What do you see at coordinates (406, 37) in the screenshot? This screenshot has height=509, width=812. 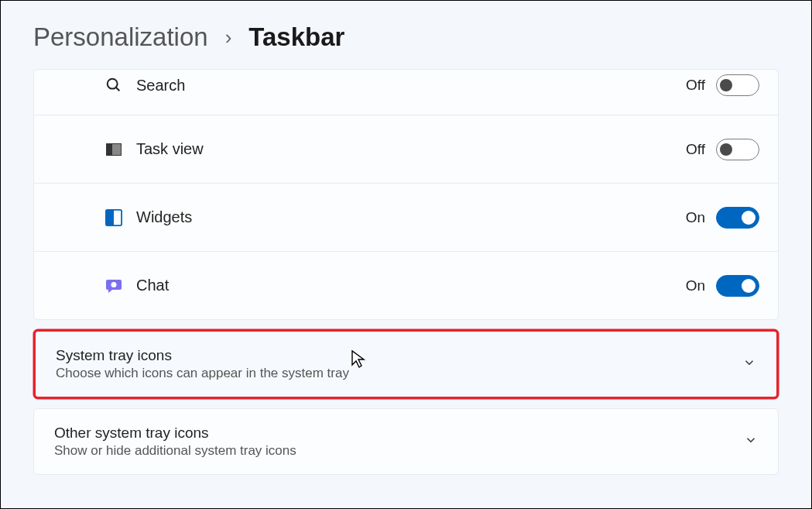 I see `breadcrumb: Personalization › Taskbar` at bounding box center [406, 37].